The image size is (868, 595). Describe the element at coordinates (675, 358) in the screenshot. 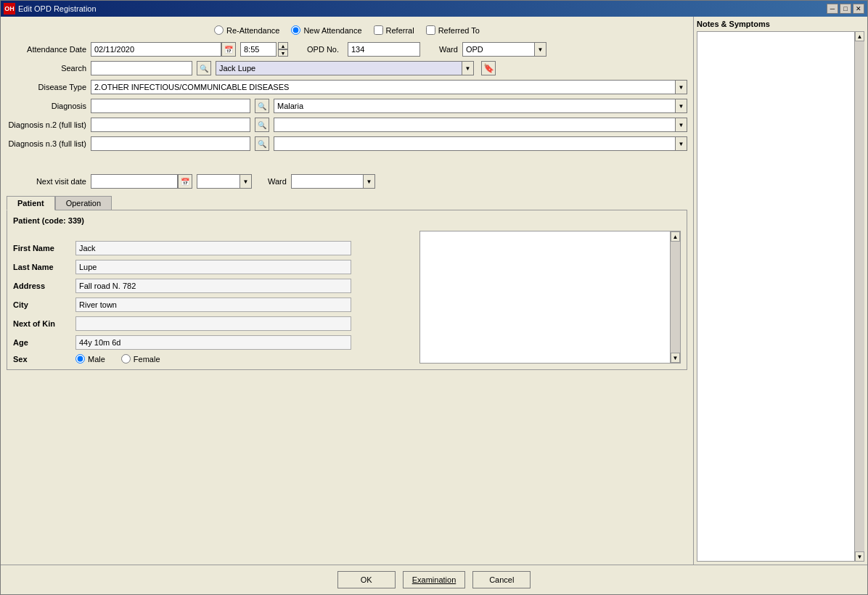

I see `photo-scroll-down: ▼` at that location.